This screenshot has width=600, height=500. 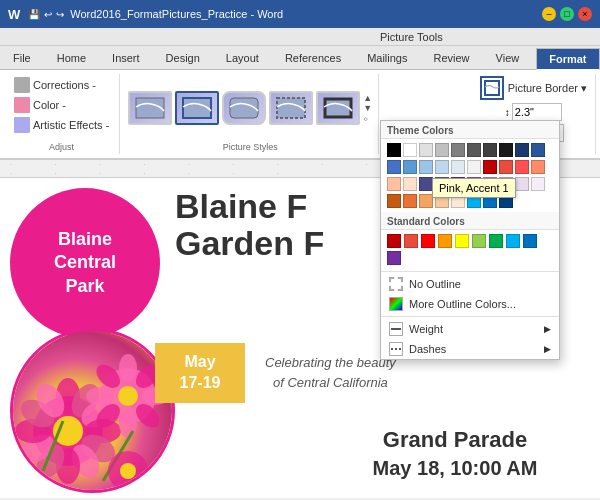 I want to click on weight-item: Weight ▶, so click(x=470, y=329).